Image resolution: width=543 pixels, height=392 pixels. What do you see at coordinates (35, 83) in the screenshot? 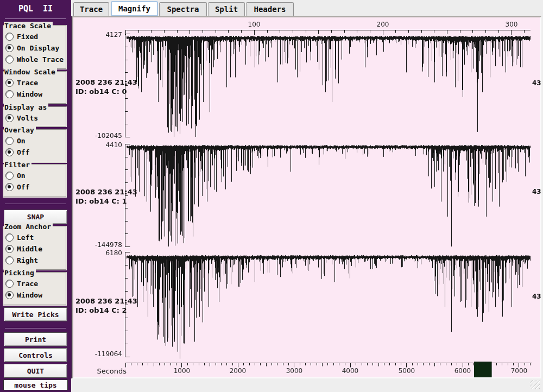
I see `radio-trace: Trace` at bounding box center [35, 83].